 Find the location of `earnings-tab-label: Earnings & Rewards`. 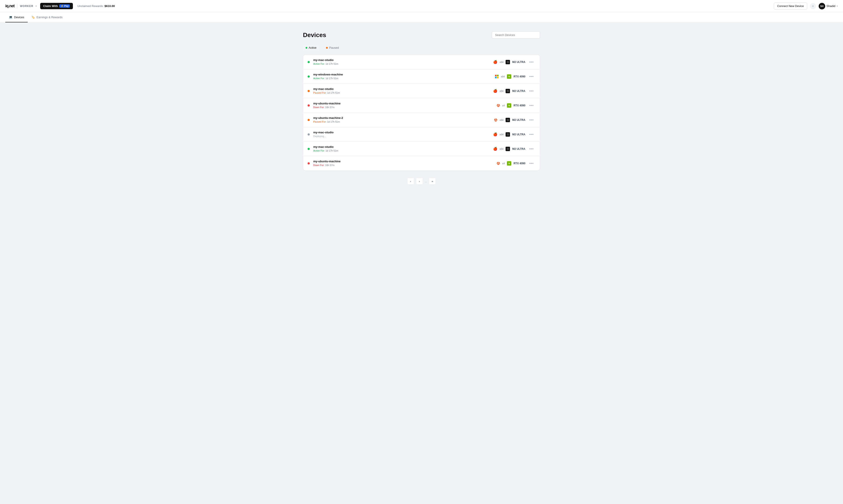

earnings-tab-label: Earnings & Rewards is located at coordinates (50, 17).